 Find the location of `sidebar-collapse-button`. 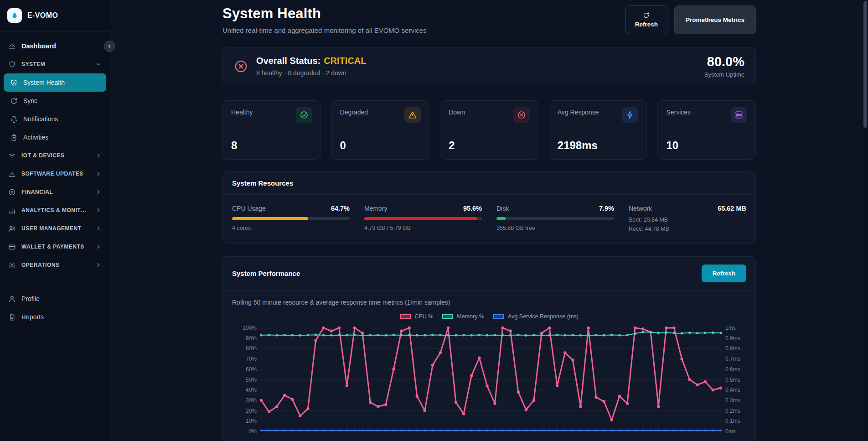

sidebar-collapse-button is located at coordinates (109, 47).